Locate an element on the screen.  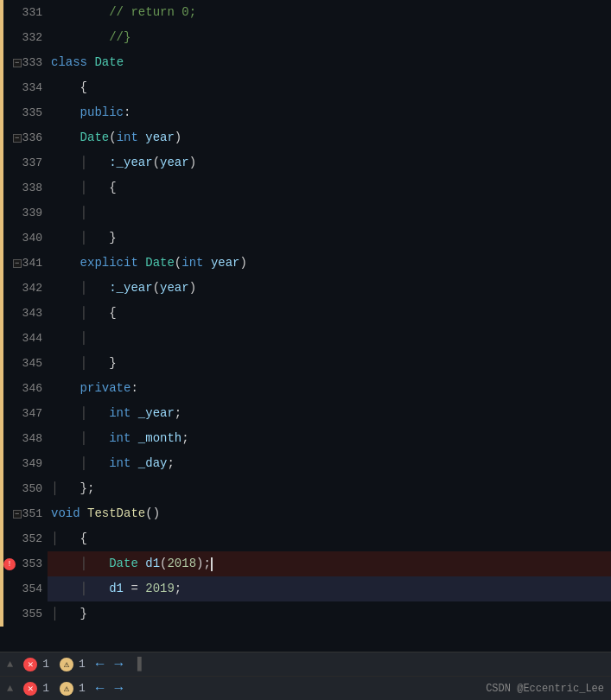
error-status2: ✕ 1 is located at coordinates (36, 689).